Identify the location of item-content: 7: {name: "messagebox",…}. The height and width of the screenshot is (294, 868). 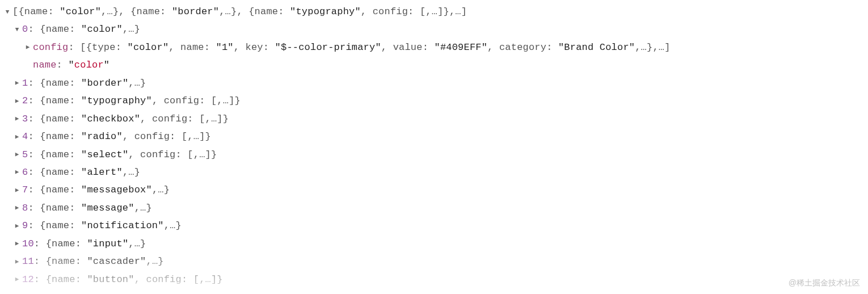
(96, 190).